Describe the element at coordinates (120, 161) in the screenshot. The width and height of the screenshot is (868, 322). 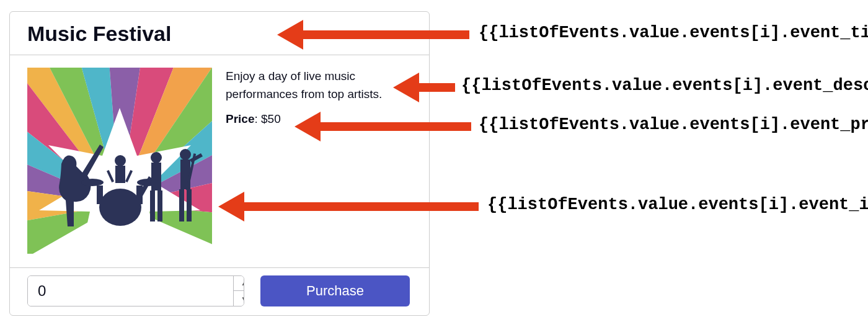
I see `event-image` at that location.